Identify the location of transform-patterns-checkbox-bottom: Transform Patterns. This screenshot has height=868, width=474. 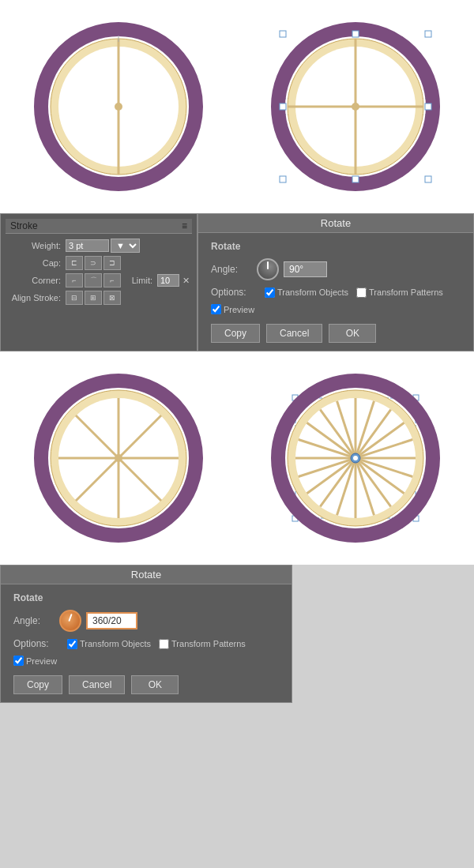
(202, 644).